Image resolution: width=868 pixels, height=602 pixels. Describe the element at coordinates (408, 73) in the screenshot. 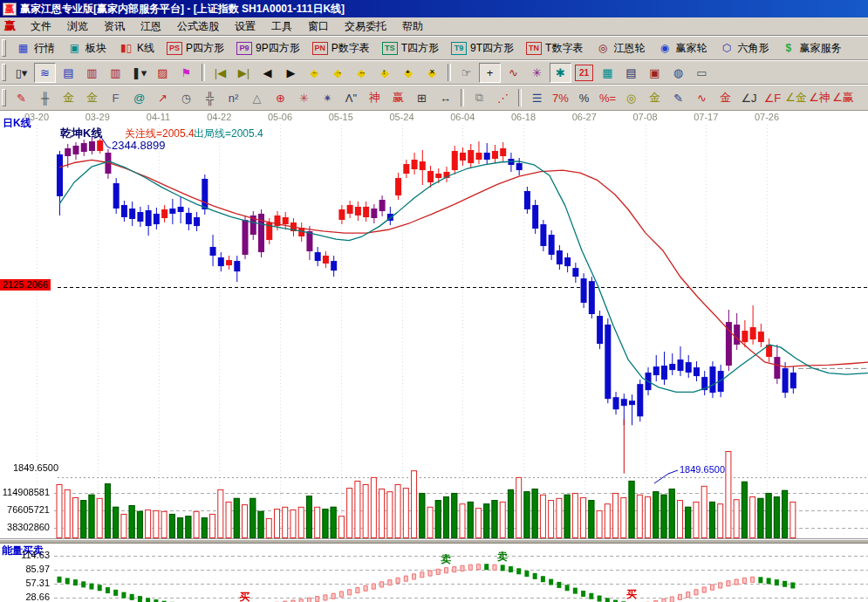

I see `diamond-all-button: ◆+` at that location.